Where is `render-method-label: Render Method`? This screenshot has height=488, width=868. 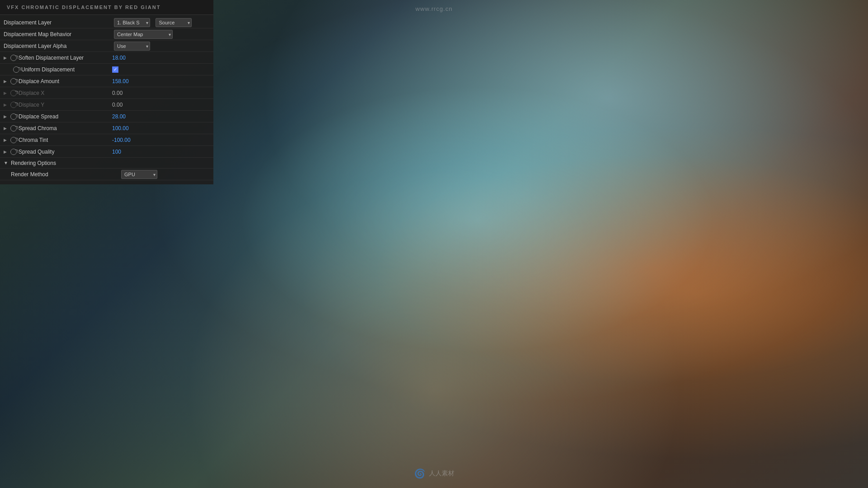
render-method-label: Render Method is located at coordinates (65, 174).